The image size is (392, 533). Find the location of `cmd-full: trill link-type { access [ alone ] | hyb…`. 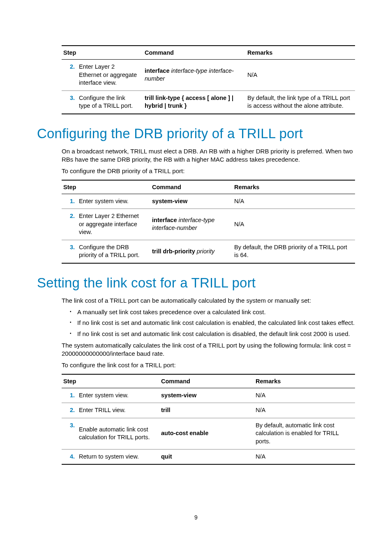

cmd-full: trill link-type { access [ alone ] | hyb… is located at coordinates (189, 102).